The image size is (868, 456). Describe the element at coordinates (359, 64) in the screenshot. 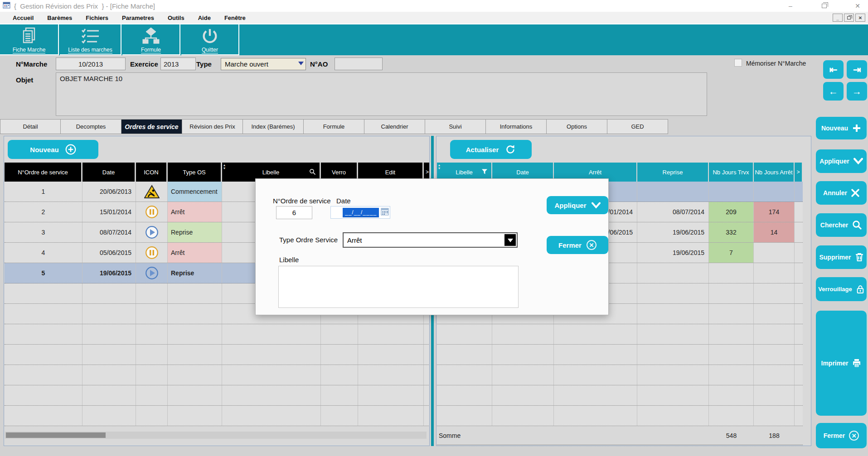

I see `n-ao-input` at that location.